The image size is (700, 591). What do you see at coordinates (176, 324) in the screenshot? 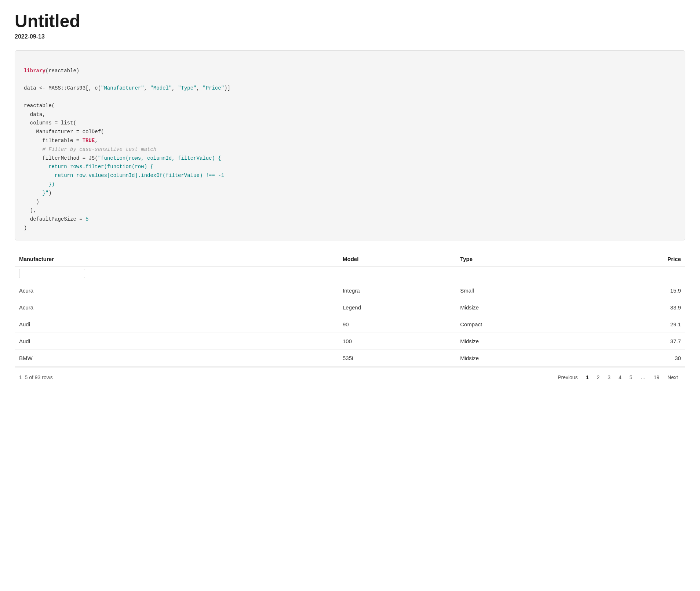
I see `cell-manufacturer-2: Audi` at bounding box center [176, 324].